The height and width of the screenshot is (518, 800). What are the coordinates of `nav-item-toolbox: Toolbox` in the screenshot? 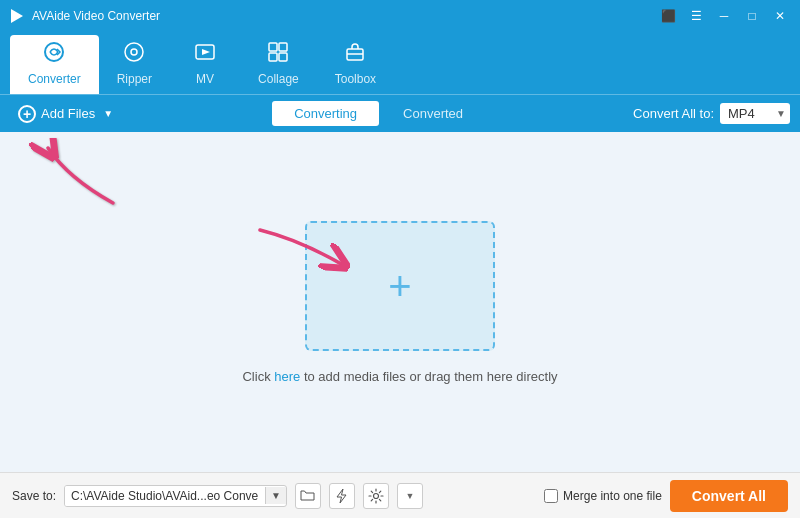 It's located at (356, 64).